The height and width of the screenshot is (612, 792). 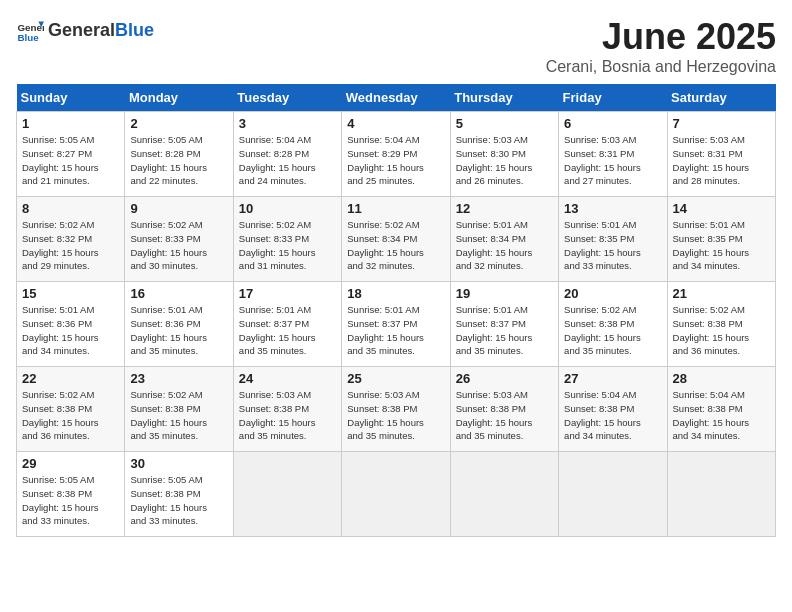 What do you see at coordinates (288, 378) in the screenshot?
I see `day-number: 24` at bounding box center [288, 378].